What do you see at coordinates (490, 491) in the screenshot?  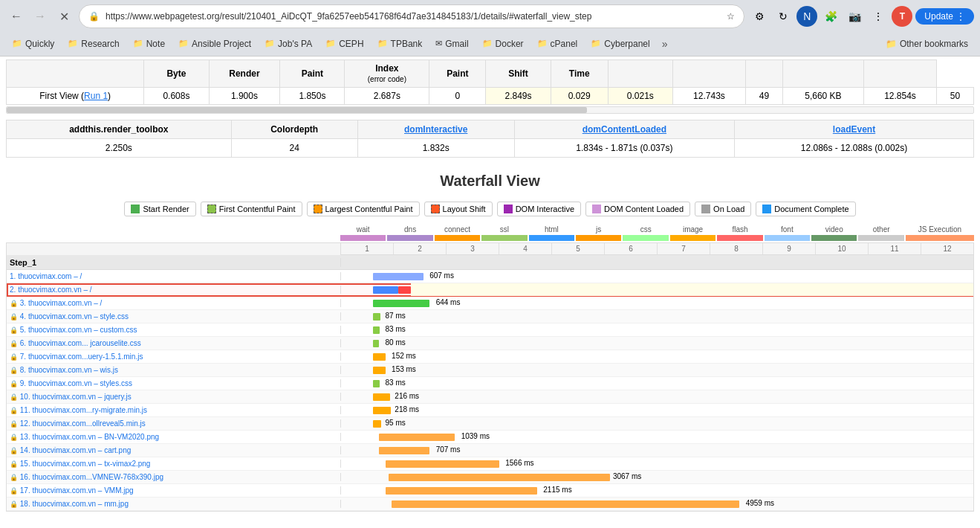 I see `waterfall-row-17: 🔒 17. thuocvimax.com.vn – VMM.jpg 2115 m…` at bounding box center [490, 491].